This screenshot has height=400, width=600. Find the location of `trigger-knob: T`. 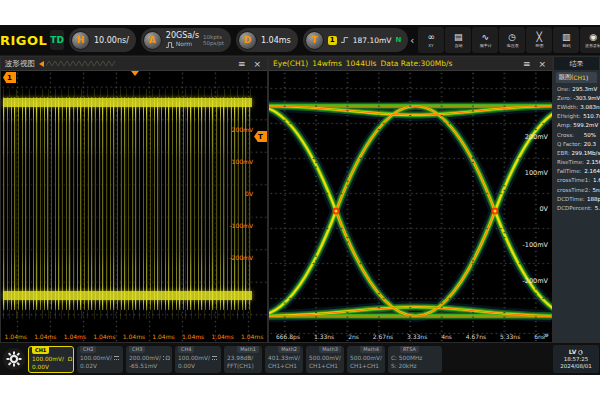

trigger-knob: T is located at coordinates (314, 40).